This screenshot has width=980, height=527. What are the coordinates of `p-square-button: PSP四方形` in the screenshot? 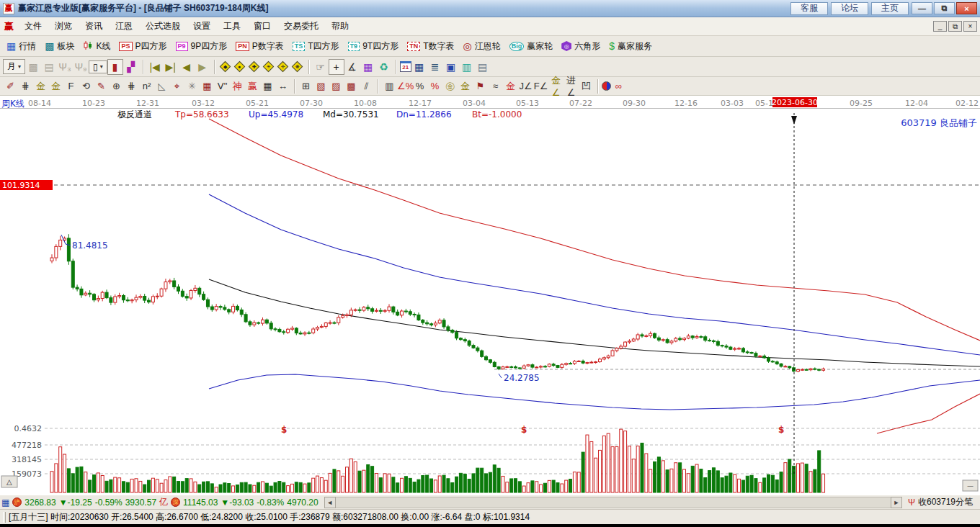 It's located at (143, 46).